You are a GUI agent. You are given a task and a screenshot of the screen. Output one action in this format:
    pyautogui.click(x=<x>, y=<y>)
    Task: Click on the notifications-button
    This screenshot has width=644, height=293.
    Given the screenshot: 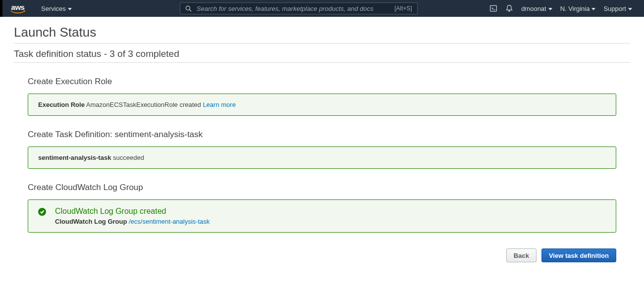 What is the action you would take?
    pyautogui.click(x=509, y=8)
    